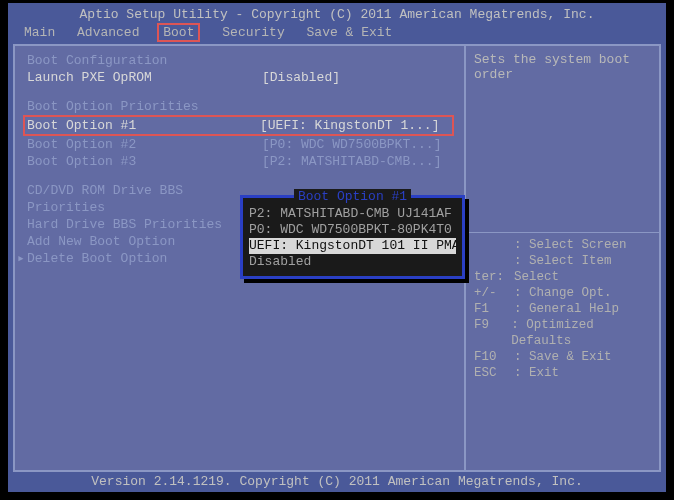 This screenshot has height=500, width=674. Describe the element at coordinates (536, 277) in the screenshot. I see `hk-enter: Select` at that location.